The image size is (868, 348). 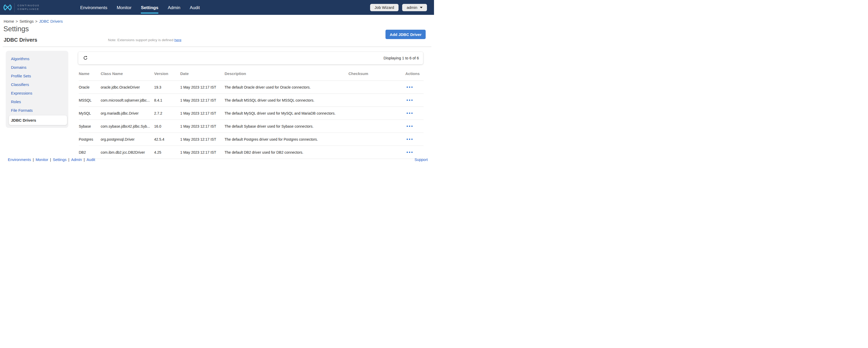 What do you see at coordinates (37, 110) in the screenshot?
I see `sidebar-item-file-formats: File Formats` at bounding box center [37, 110].